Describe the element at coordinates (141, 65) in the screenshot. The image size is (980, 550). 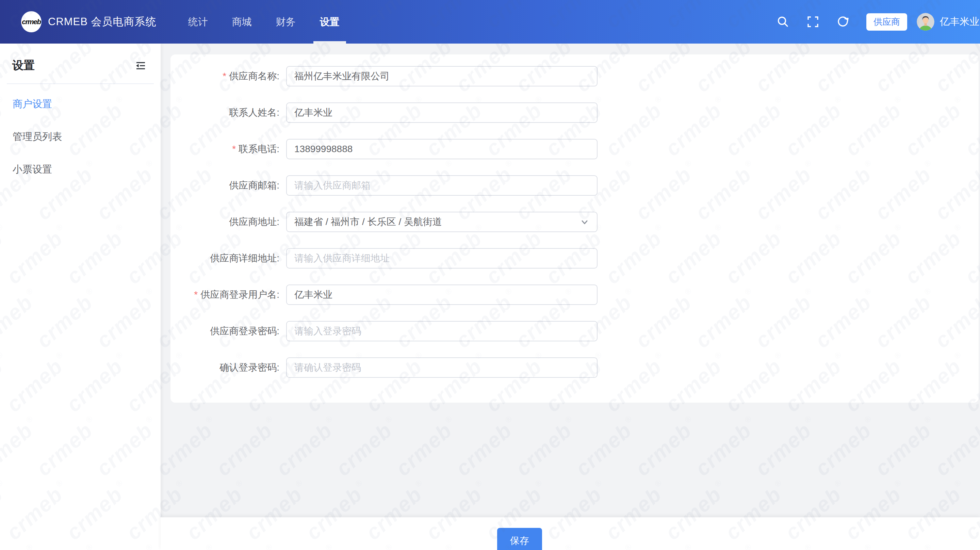
I see `collapse-menu-icon` at that location.